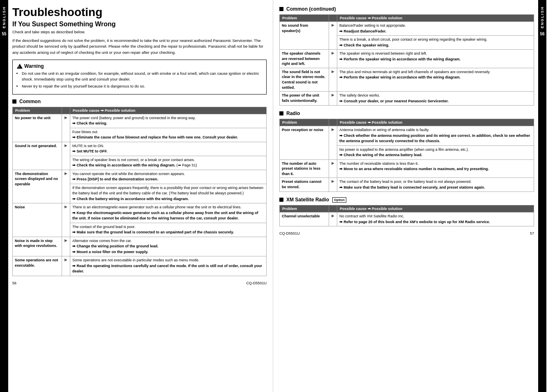 Image resolution: width=555 pixels, height=392 pixels. What do you see at coordinates (140, 177) in the screenshot?
I see `table-row: The demonstration screen displayed and n…` at bounding box center [140, 177].